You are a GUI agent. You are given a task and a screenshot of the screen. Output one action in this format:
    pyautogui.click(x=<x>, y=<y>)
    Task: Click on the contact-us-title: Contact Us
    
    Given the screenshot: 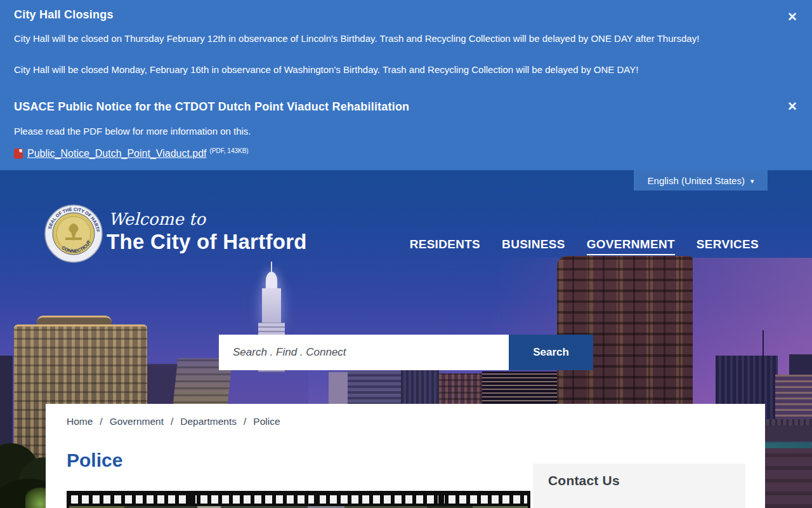 What is the action you would take?
    pyautogui.click(x=584, y=481)
    